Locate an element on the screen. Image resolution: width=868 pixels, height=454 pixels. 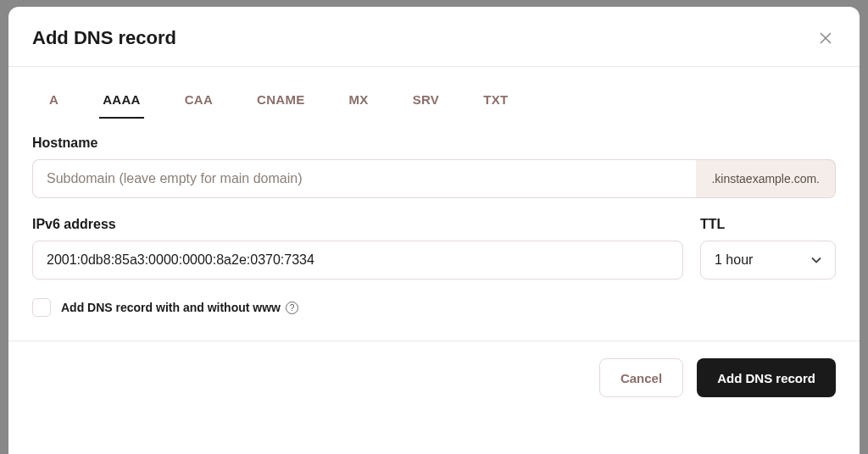
tab-mx: MX is located at coordinates (359, 100).